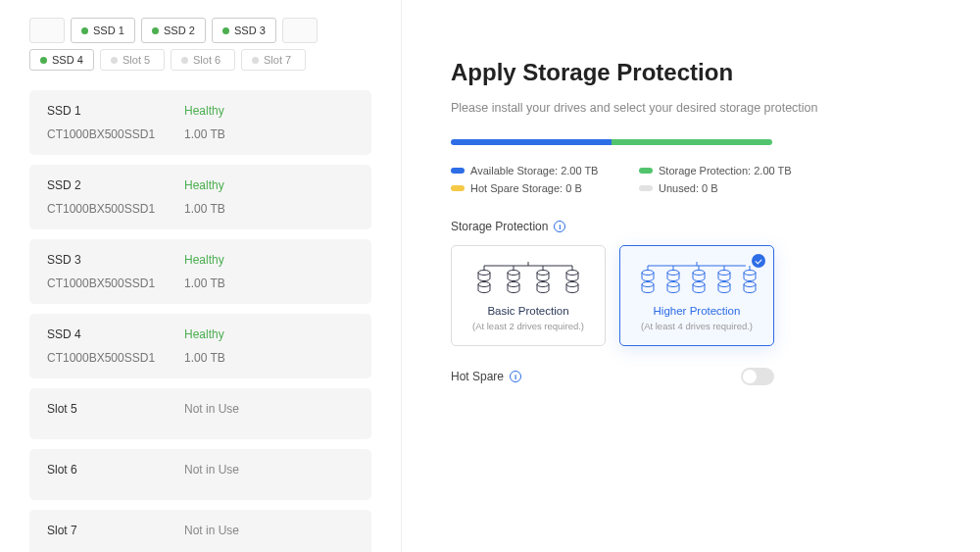  I want to click on chip-label: SSD 3, so click(250, 30).